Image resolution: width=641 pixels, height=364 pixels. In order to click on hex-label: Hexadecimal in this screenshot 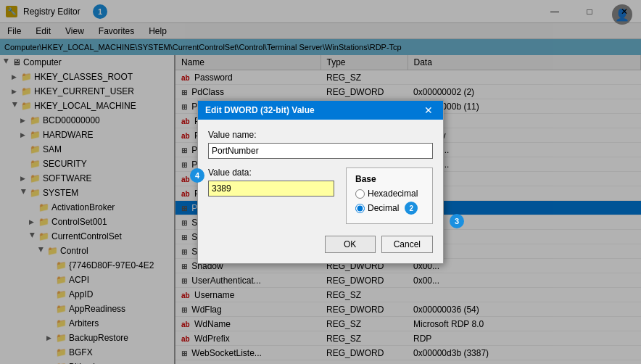, I will do `click(393, 194)`.